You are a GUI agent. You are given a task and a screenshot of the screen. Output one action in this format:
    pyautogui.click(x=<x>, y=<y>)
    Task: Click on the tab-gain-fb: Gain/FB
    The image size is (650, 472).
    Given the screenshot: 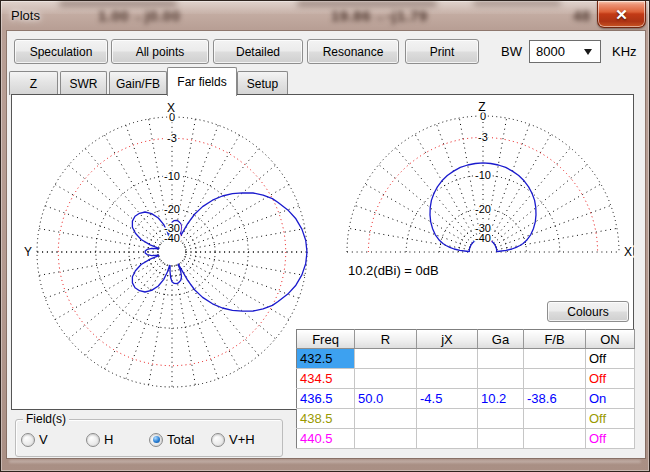 What is the action you would take?
    pyautogui.click(x=138, y=83)
    